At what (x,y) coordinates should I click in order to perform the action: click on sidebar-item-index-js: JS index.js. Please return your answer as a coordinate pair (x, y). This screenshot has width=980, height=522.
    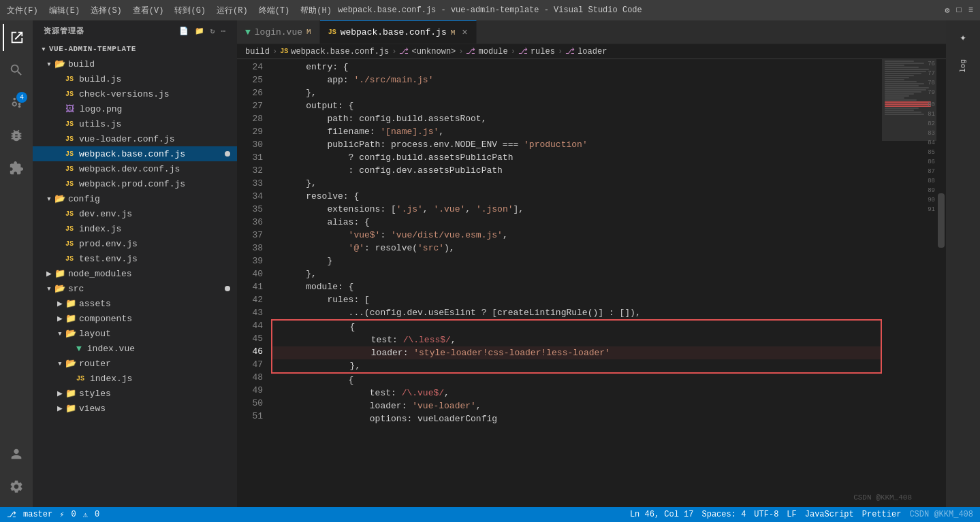
    Looking at the image, I should click on (135, 229).